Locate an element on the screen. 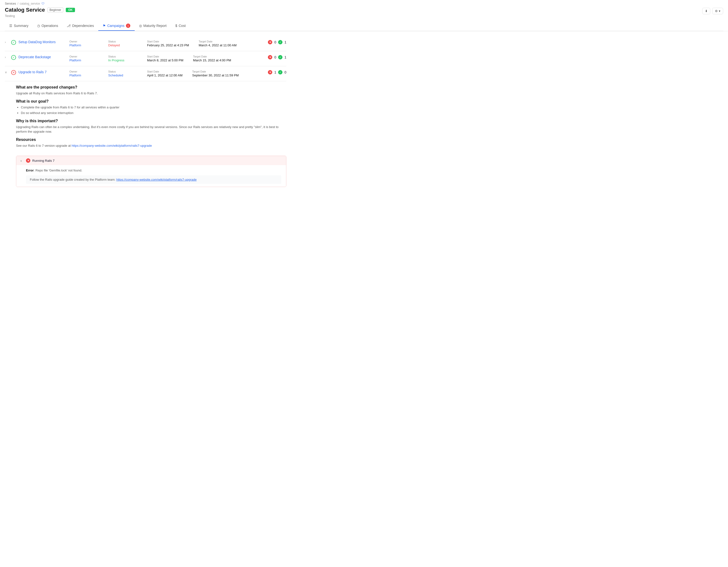  service-title: Catalog Service is located at coordinates (25, 10).